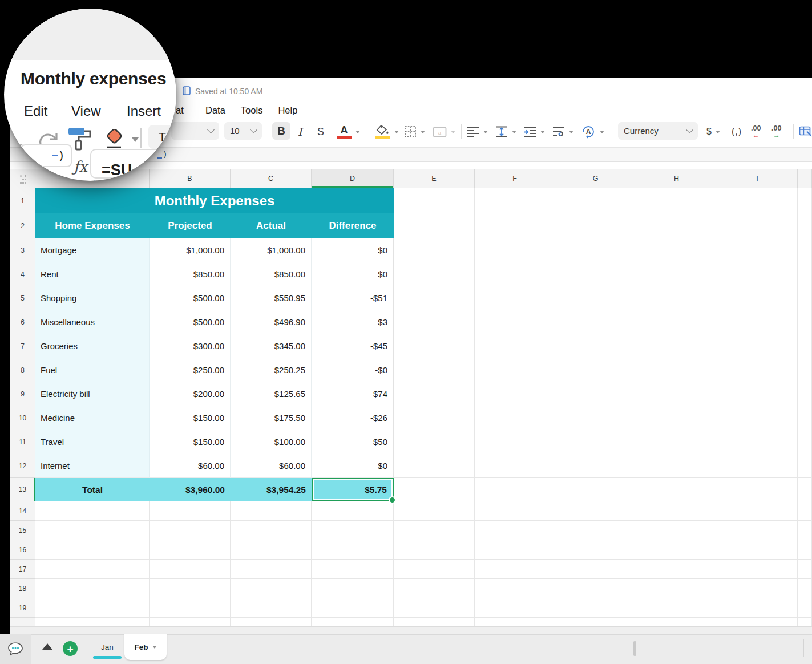 Image resolution: width=812 pixels, height=664 pixels. What do you see at coordinates (514, 132) in the screenshot?
I see `vertical-align-caret` at bounding box center [514, 132].